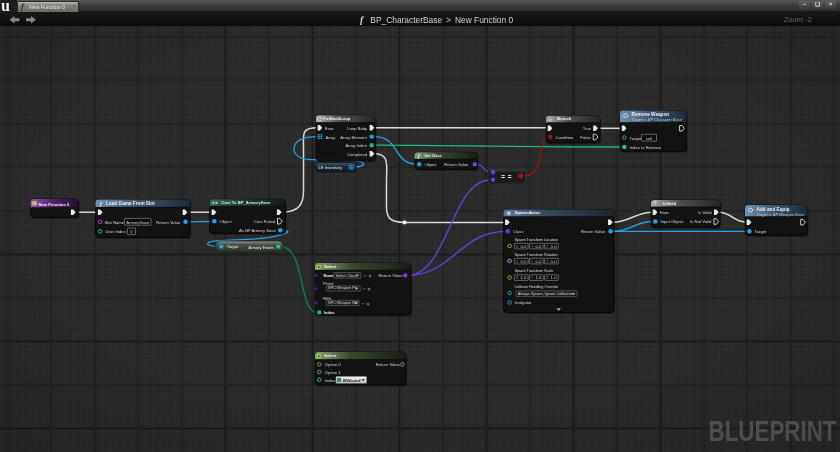 Image resolution: width=840 pixels, height=452 pixels. What do you see at coordinates (646, 148) in the screenshot?
I see `svg-text: Index to Remove` at bounding box center [646, 148].